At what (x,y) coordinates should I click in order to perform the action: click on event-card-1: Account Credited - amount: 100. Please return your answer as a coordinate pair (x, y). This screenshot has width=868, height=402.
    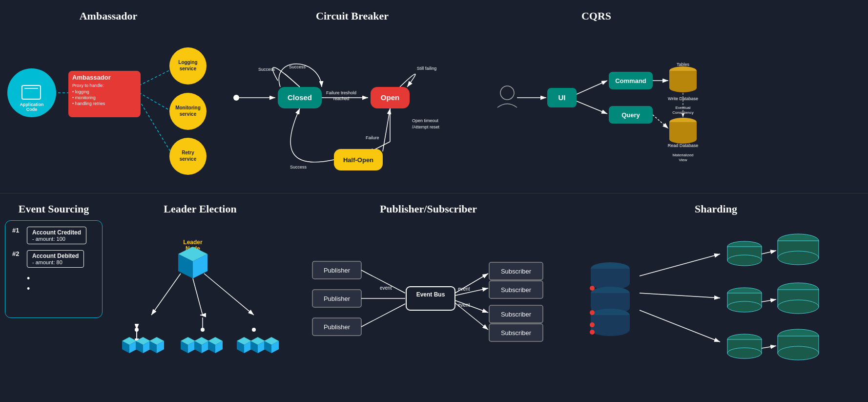
    Looking at the image, I should click on (57, 235).